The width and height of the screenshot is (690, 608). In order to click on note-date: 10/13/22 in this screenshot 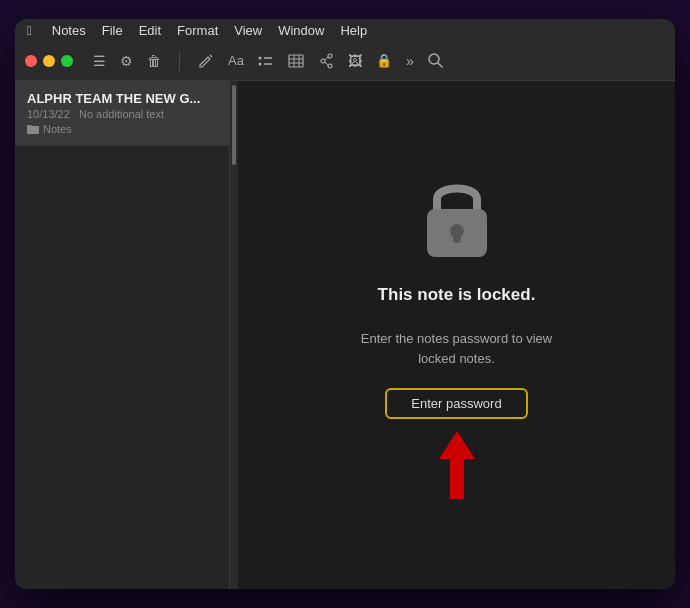, I will do `click(48, 114)`.